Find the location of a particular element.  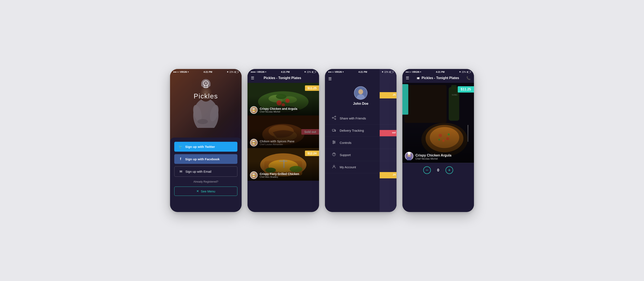

carrier-3: VIRGIN is located at coordinates (338, 72).